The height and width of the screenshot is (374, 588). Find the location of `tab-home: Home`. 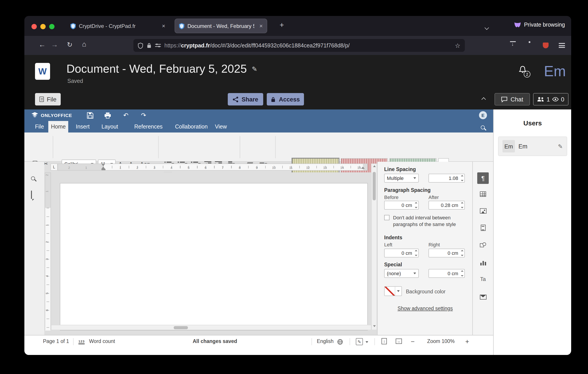

tab-home: Home is located at coordinates (58, 127).